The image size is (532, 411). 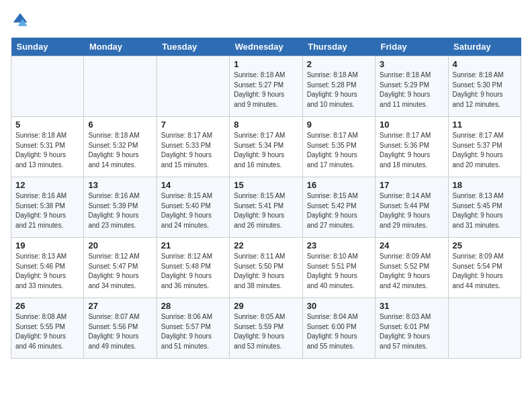 What do you see at coordinates (411, 185) in the screenshot?
I see `day-number: 17` at bounding box center [411, 185].